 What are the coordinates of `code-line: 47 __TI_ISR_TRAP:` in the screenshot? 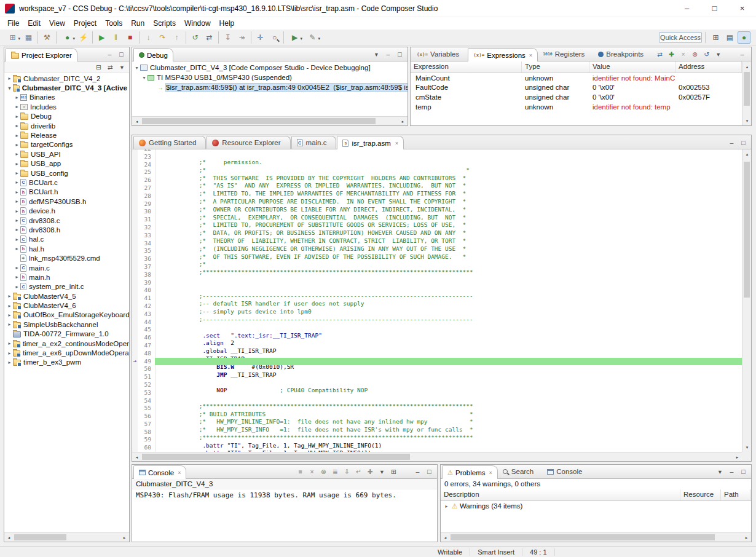 It's located at (437, 346).